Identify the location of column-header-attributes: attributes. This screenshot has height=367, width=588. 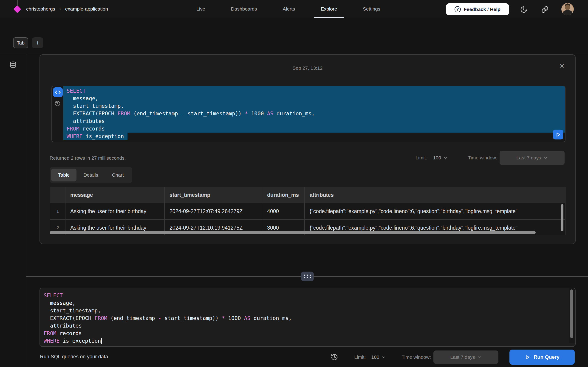
(435, 195).